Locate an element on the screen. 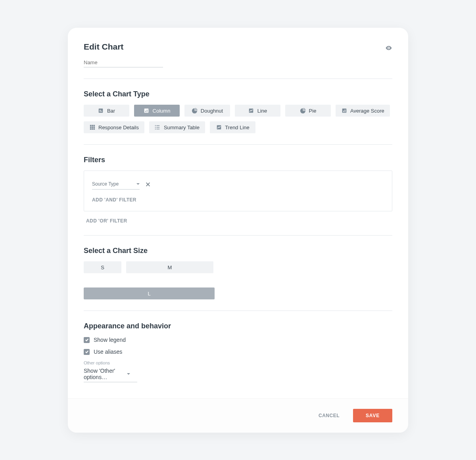  add-or-filter-button: ADD 'OR' FILTER is located at coordinates (106, 221).